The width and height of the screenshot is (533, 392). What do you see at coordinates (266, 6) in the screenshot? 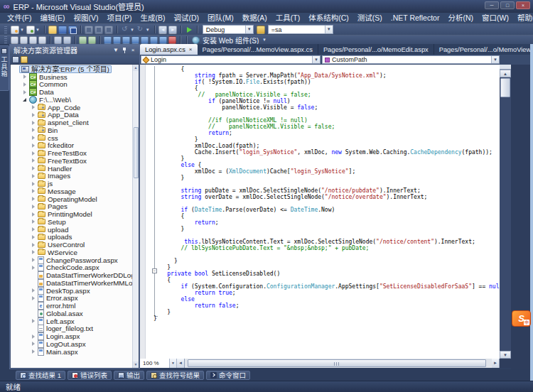
I see `title-bar: ∞ ERP - Microsoft Visual Studio(管理员) ─□×` at bounding box center [266, 6].